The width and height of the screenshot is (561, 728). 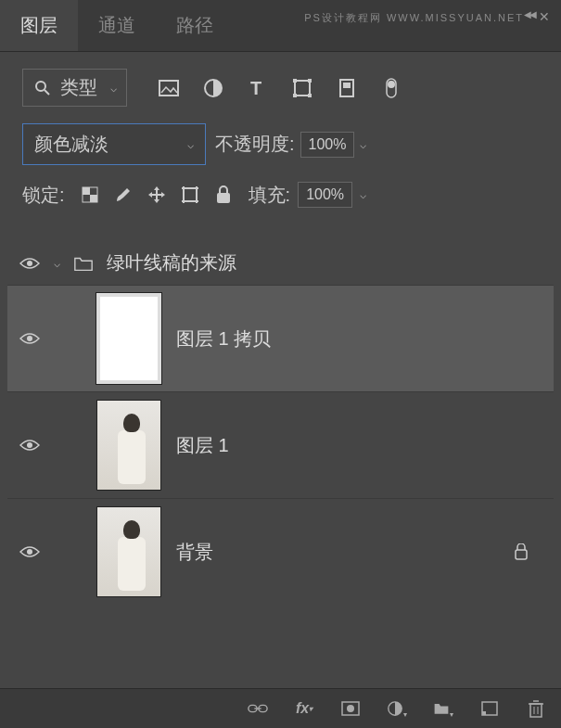 What do you see at coordinates (114, 145) in the screenshot?
I see `blend-mode-select: 颜色减淡 ⌵` at bounding box center [114, 145].